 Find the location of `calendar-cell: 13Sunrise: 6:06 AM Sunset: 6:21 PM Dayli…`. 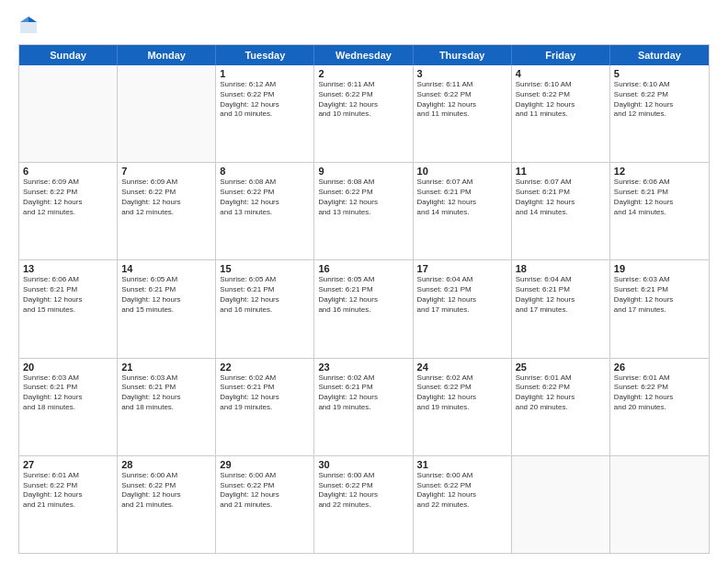

calendar-cell: 13Sunrise: 6:06 AM Sunset: 6:21 PM Dayli… is located at coordinates (68, 309).